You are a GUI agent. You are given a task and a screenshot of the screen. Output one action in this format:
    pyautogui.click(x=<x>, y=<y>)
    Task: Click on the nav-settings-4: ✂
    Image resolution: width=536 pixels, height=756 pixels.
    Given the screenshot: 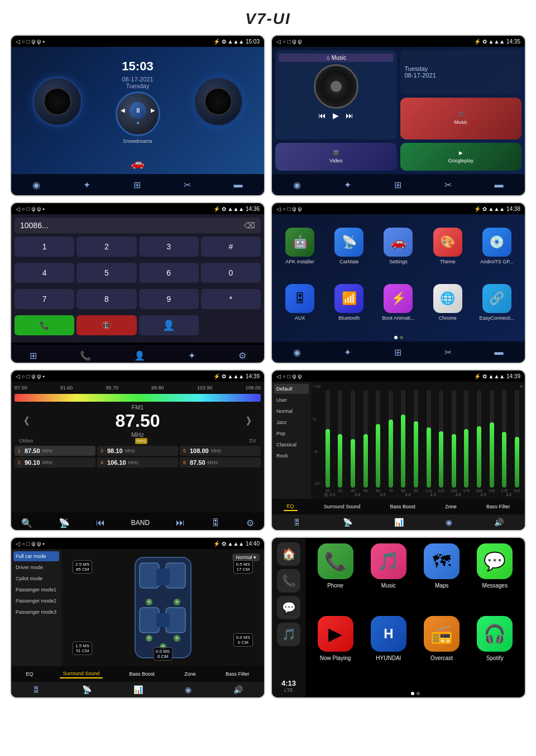 What is the action you would take?
    pyautogui.click(x=448, y=353)
    